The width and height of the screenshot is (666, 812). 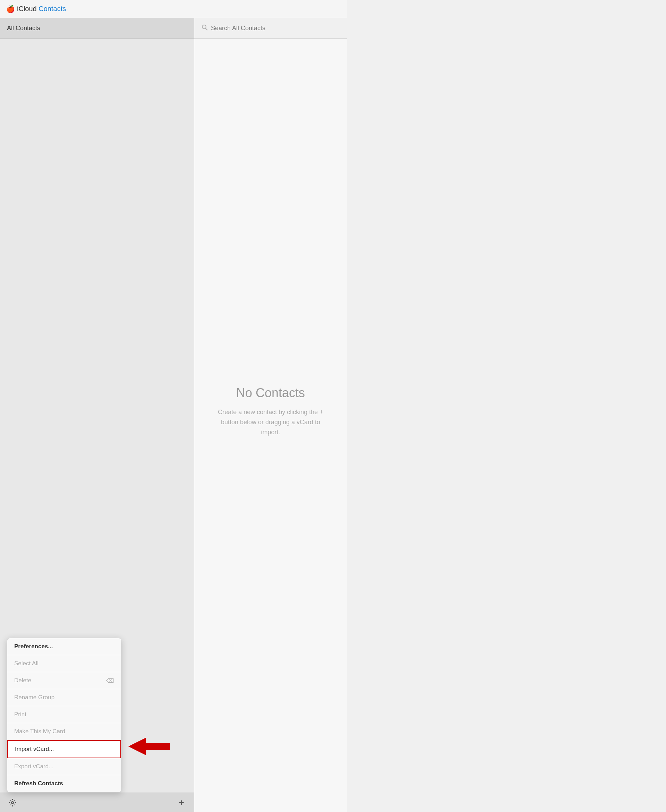 I want to click on menu-item-preferences-label: Preferences..., so click(x=34, y=647).